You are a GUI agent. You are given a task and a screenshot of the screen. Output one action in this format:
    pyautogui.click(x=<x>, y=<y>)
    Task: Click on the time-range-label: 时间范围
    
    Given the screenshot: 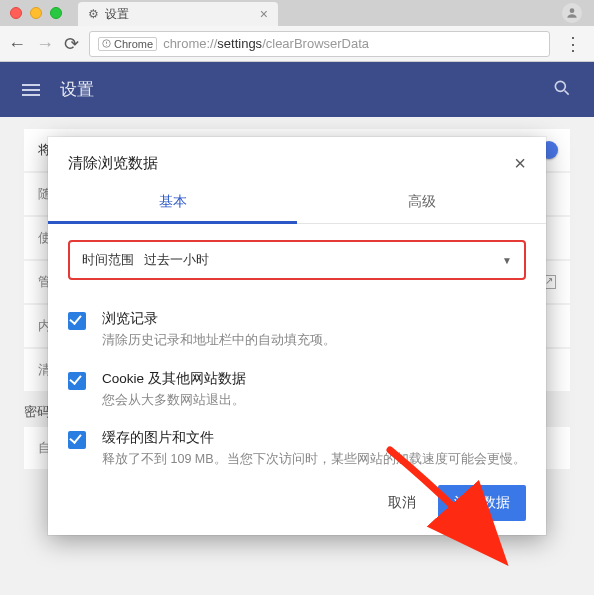 What is the action you would take?
    pyautogui.click(x=108, y=260)
    